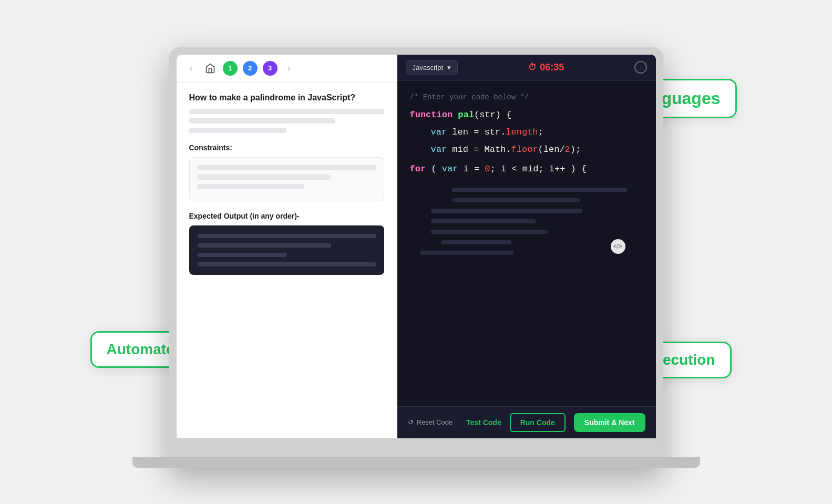 This screenshot has width=832, height=504. Describe the element at coordinates (527, 423) in the screenshot. I see `editor-footer: ↺ Reset Code Test Code Run Code Subm` at that location.